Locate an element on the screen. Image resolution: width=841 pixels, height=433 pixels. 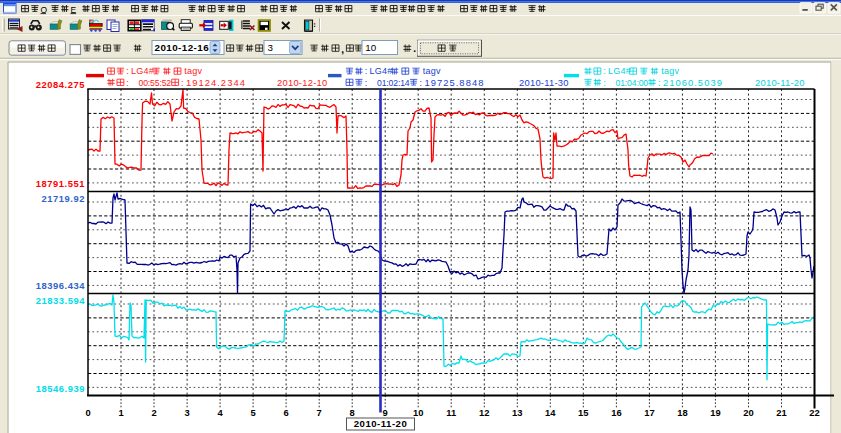
svg-text: 14 is located at coordinates (550, 412).